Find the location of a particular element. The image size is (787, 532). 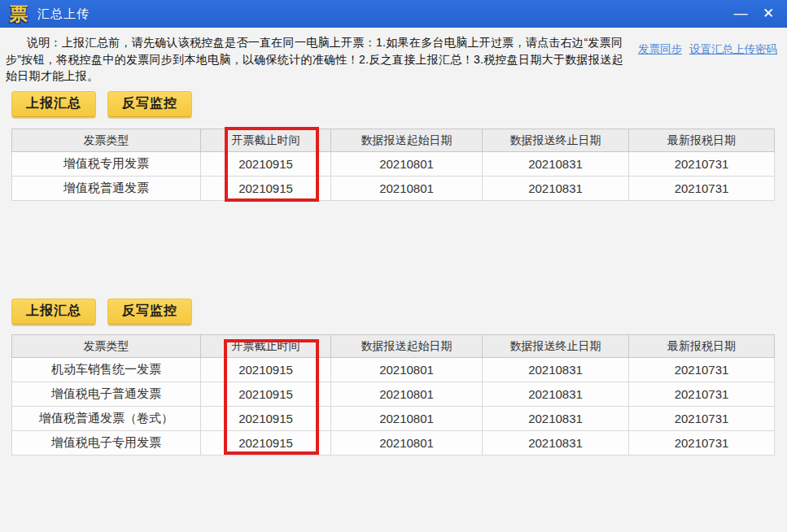

cell: 增值税专用发票 is located at coordinates (107, 164).